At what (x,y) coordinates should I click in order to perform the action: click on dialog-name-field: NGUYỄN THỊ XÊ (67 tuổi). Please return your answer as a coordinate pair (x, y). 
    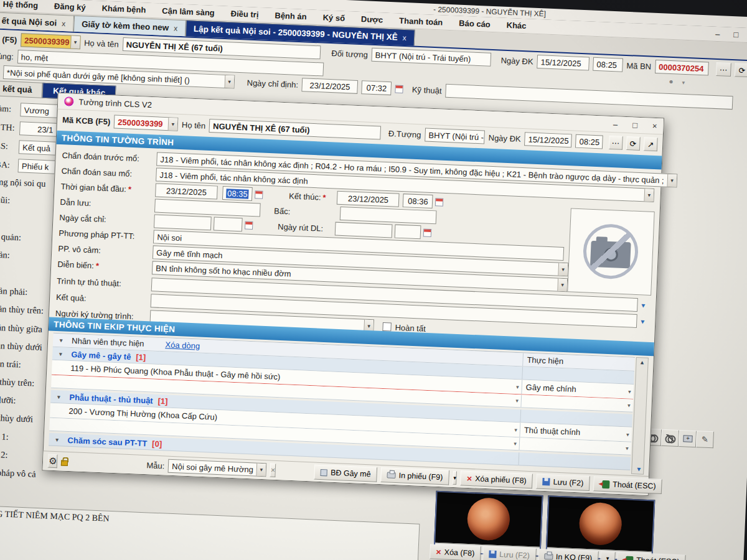
    Looking at the image, I should click on (295, 129).